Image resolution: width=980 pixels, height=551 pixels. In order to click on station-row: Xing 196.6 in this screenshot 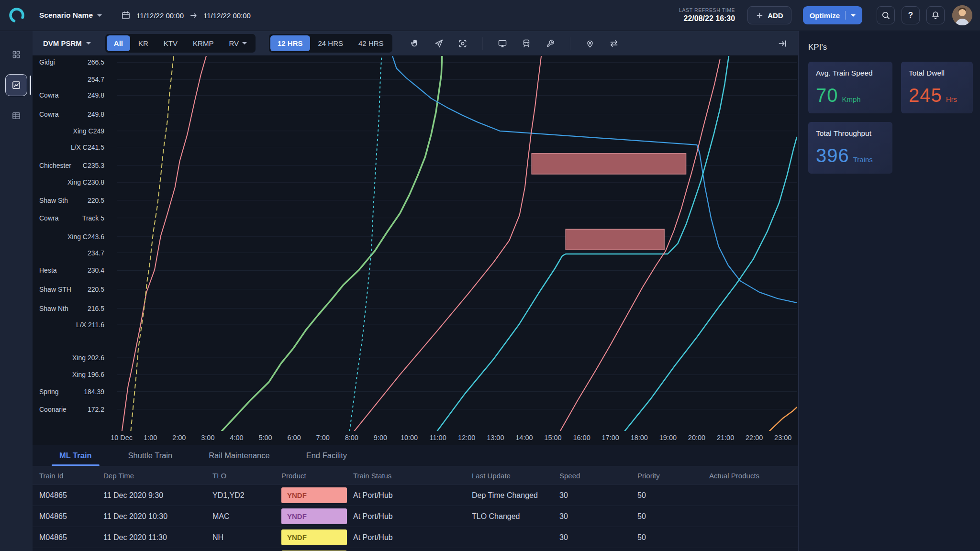, I will do `click(75, 375)`.